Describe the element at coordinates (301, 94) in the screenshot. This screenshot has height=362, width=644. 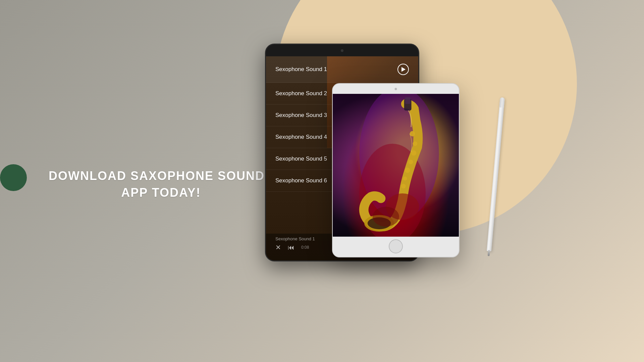
I see `song-title-2: Sexophone Sound 2` at that location.